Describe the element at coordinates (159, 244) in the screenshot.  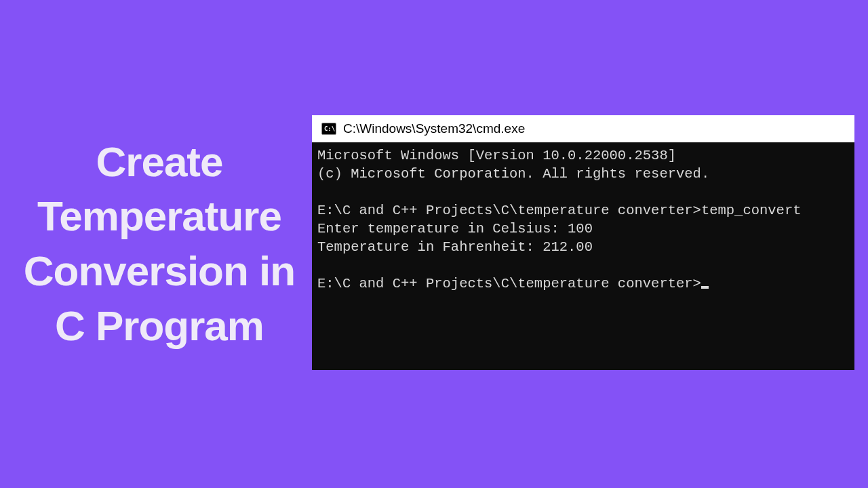
I see `main-heading: Create Temperature Conversion in C Progr…` at that location.